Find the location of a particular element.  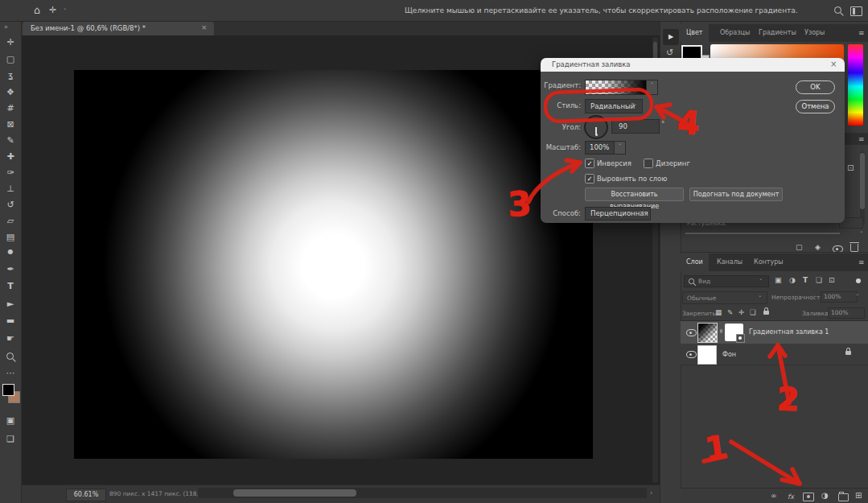

opacity-value-box: 100% is located at coordinates (839, 297).